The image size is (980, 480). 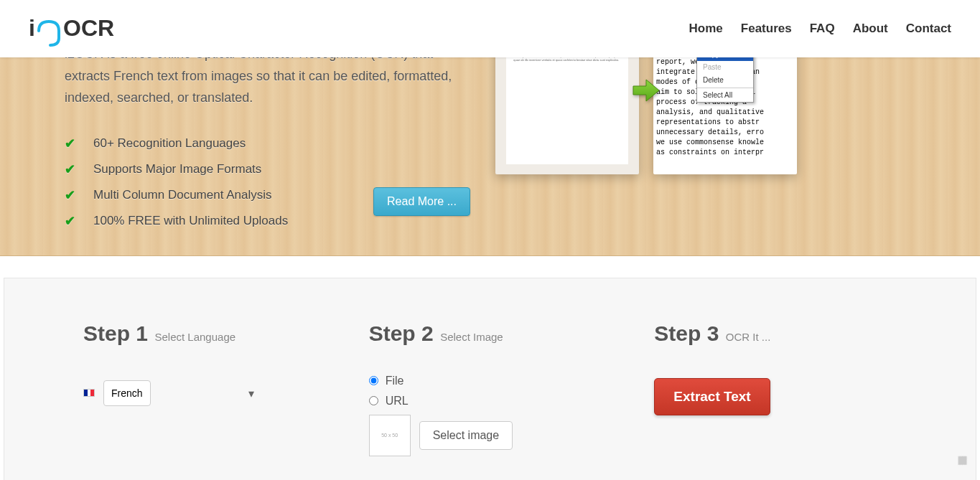 What do you see at coordinates (373, 400) in the screenshot?
I see `radio-url` at bounding box center [373, 400].